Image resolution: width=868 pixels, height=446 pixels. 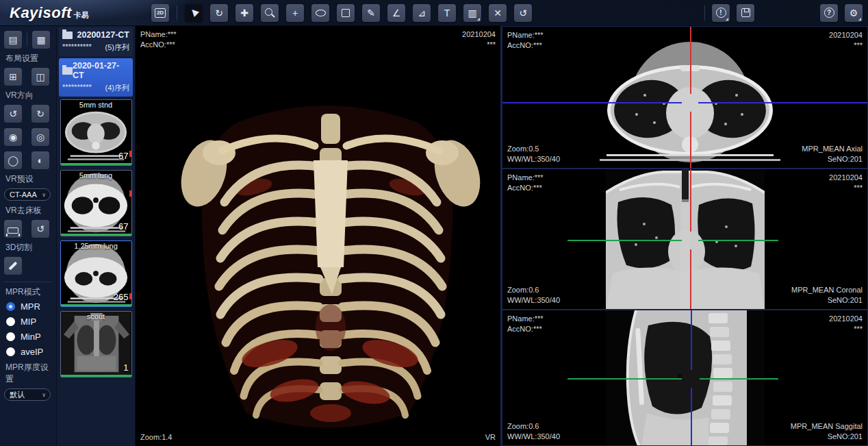 I want to click on pointer-tool-button: ▶, so click(x=194, y=13).